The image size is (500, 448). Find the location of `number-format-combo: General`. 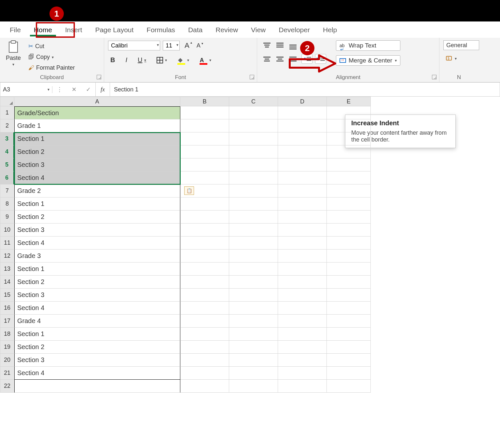

number-format-combo: General is located at coordinates (461, 45).